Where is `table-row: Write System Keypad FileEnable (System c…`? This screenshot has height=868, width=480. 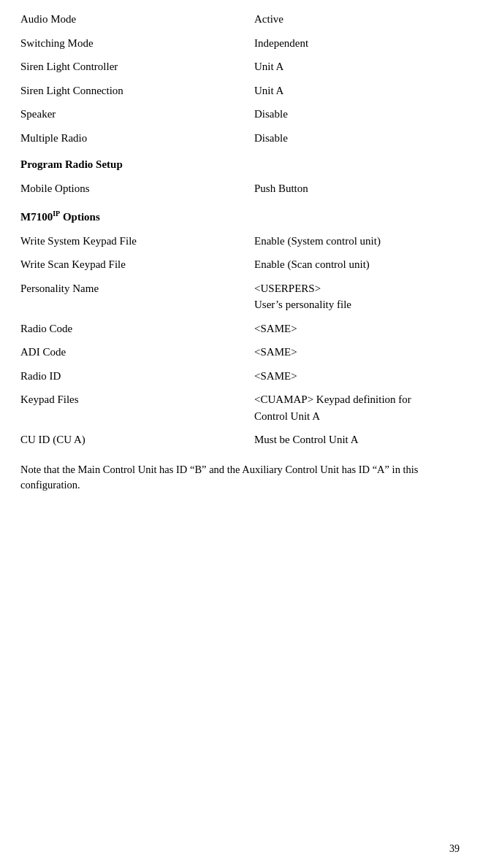 table-row: Write System Keypad FileEnable (System c… is located at coordinates (240, 241).